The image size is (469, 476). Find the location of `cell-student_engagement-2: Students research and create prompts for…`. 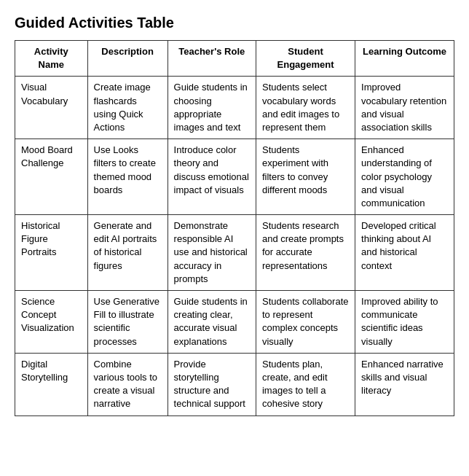

cell-student_engagement-2: Students research and create prompts for… is located at coordinates (305, 253).